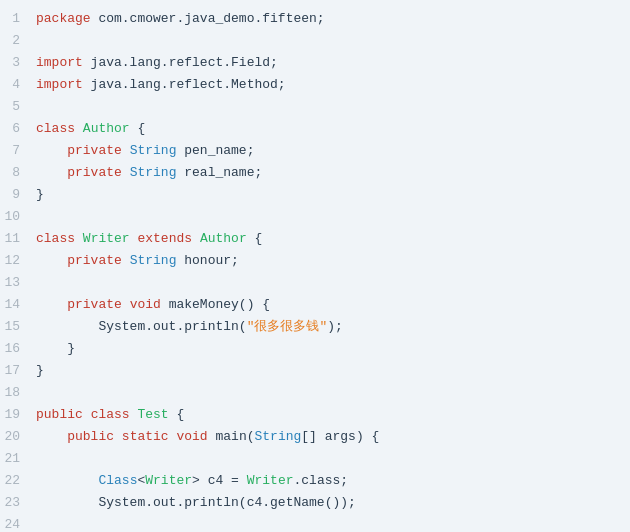  I want to click on line-number: 21, so click(16, 459).